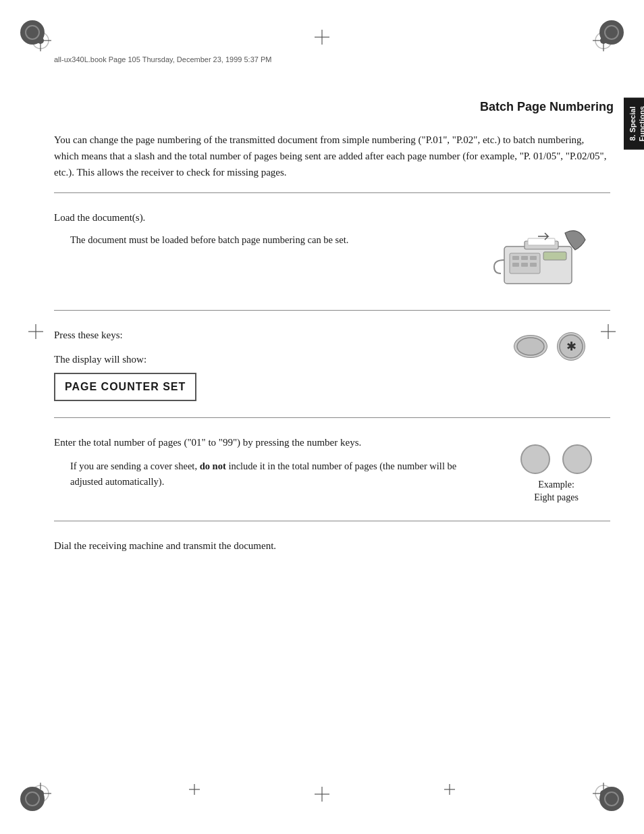  What do you see at coordinates (332, 156) in the screenshot?
I see `intro-paragraph: You can change the page numbering of the…` at bounding box center [332, 156].